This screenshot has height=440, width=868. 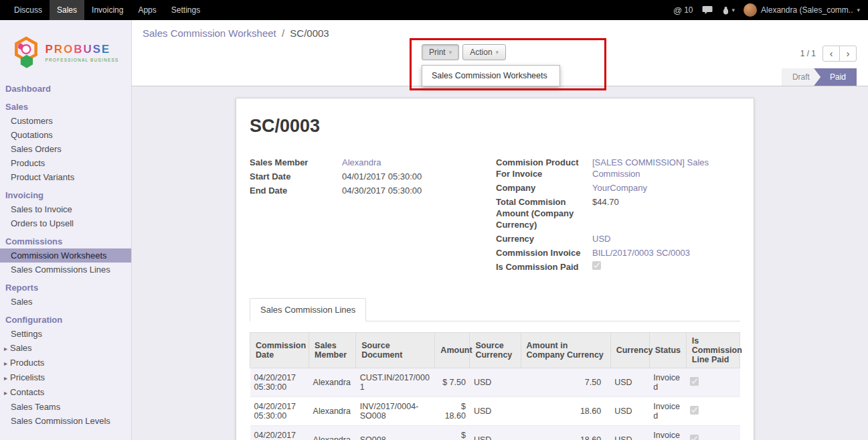 What do you see at coordinates (668, 351) in the screenshot?
I see `col-header-status: Status` at bounding box center [668, 351].